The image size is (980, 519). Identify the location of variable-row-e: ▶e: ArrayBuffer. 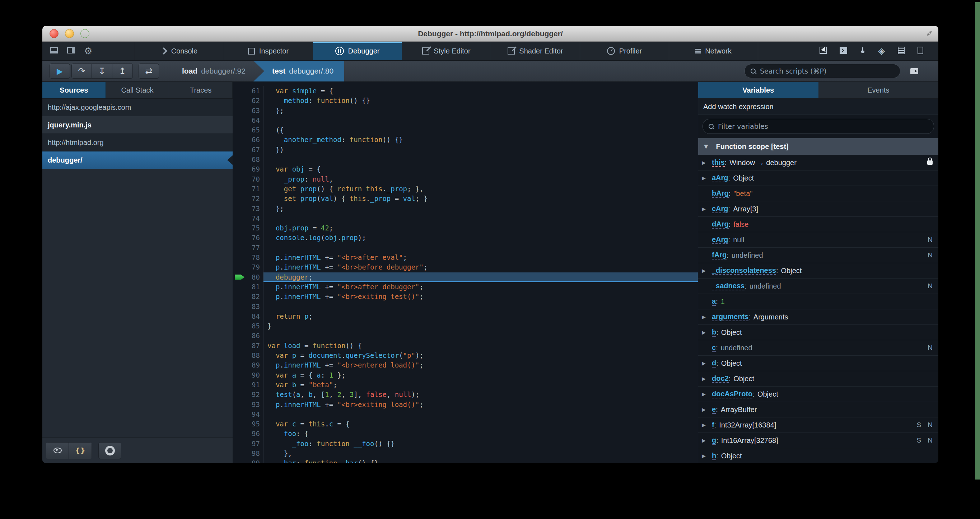
(818, 409).